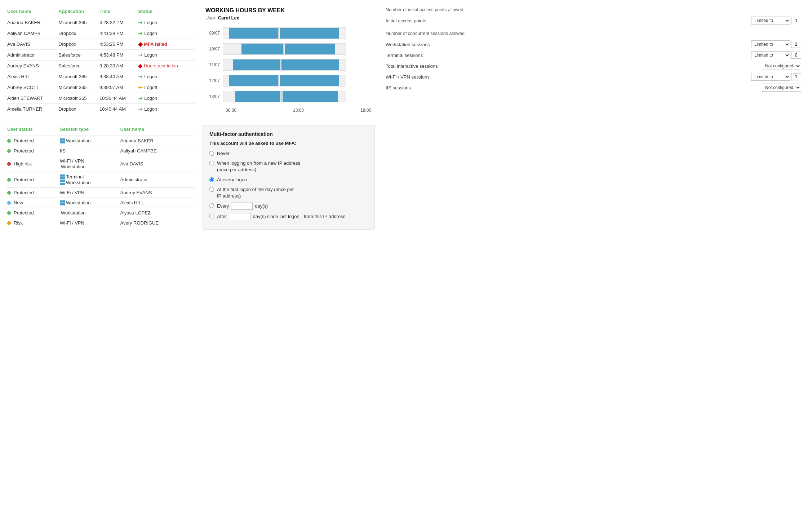  What do you see at coordinates (158, 130) in the screenshot?
I see `col-user-name: User name` at bounding box center [158, 130].